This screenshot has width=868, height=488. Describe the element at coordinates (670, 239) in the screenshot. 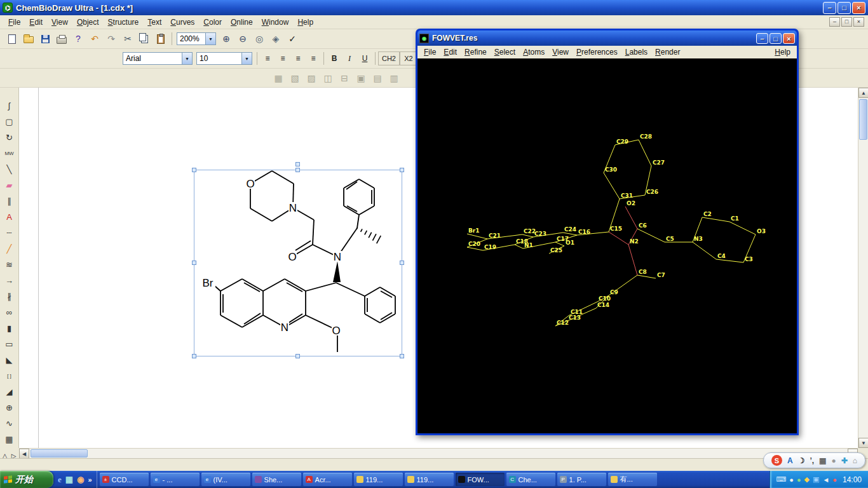

I see `fow-atom-C5: C5` at that location.